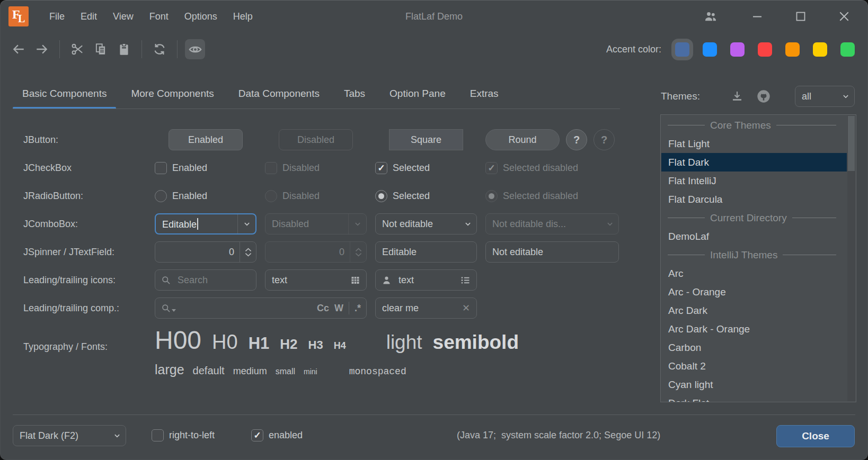  Describe the element at coordinates (754, 292) in the screenshot. I see `theme-item-arc-orange: Arc - Orange` at that location.